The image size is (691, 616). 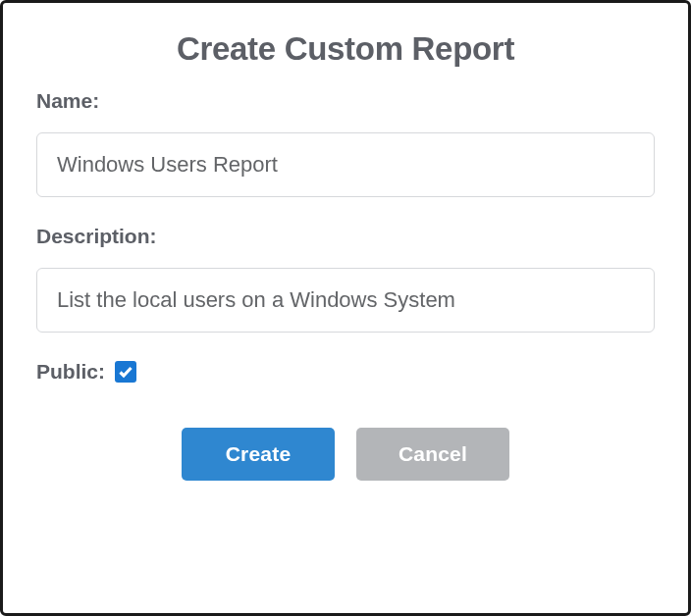 What do you see at coordinates (126, 372) in the screenshot?
I see `check-icon` at bounding box center [126, 372].